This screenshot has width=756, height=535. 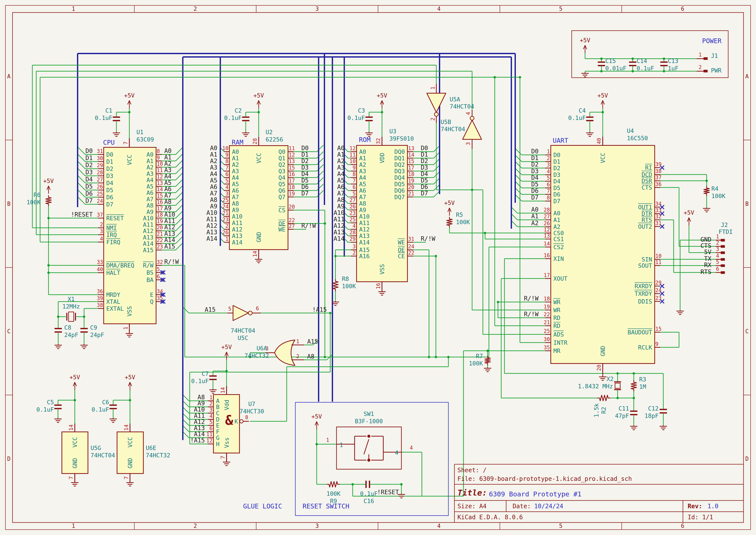 I want to click on U4-pin-DTR: DTR, so click(x=647, y=213).